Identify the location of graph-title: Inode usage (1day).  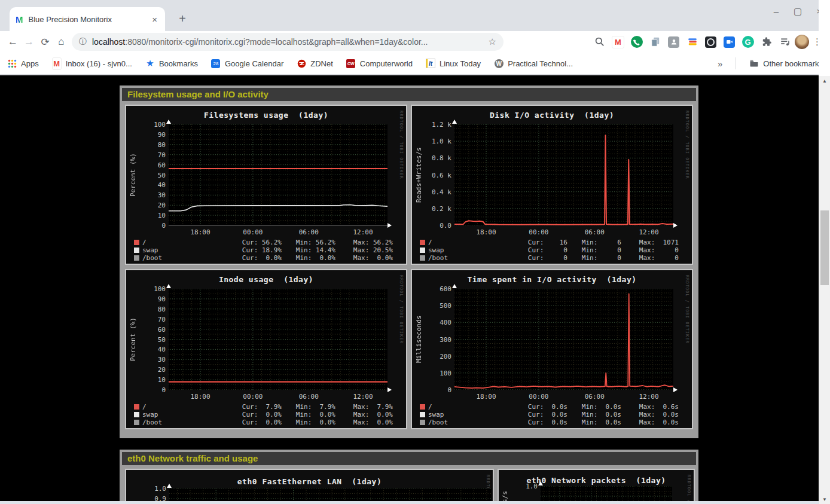
(266, 280).